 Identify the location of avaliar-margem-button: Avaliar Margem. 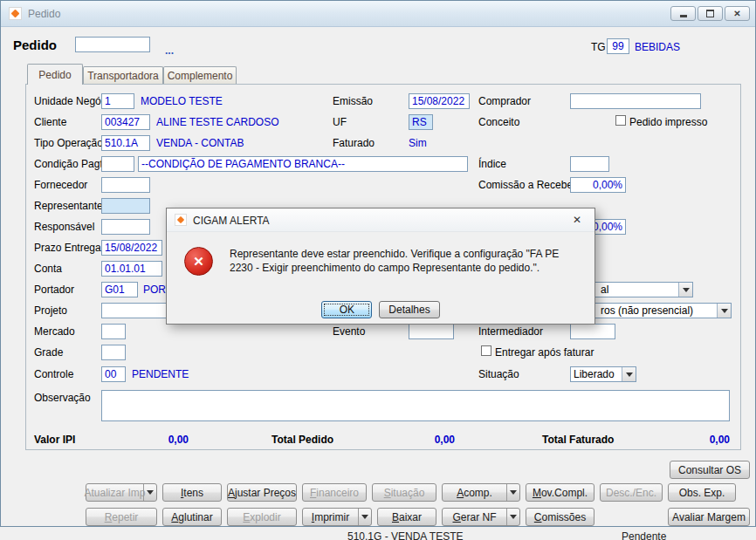
(709, 516).